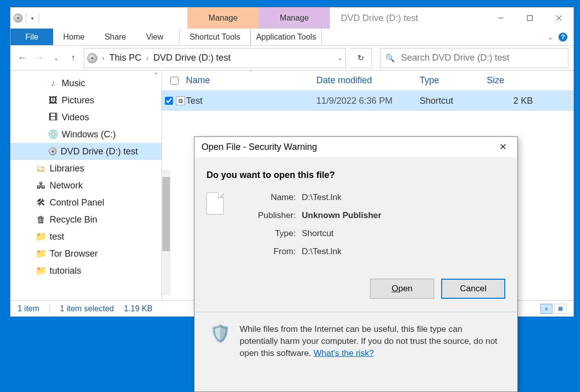 This screenshot has height=392, width=580. I want to click on breadcrumb: This PC, so click(125, 58).